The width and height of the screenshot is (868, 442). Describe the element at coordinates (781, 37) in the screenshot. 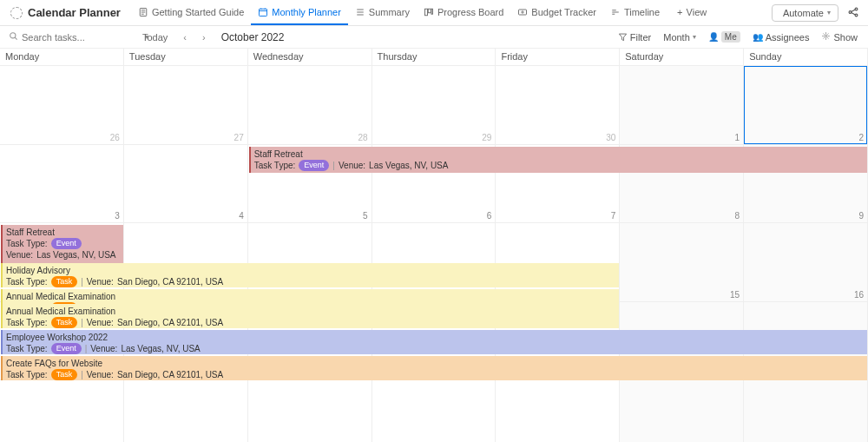

I see `assignees-button: 👥 Assignees` at that location.